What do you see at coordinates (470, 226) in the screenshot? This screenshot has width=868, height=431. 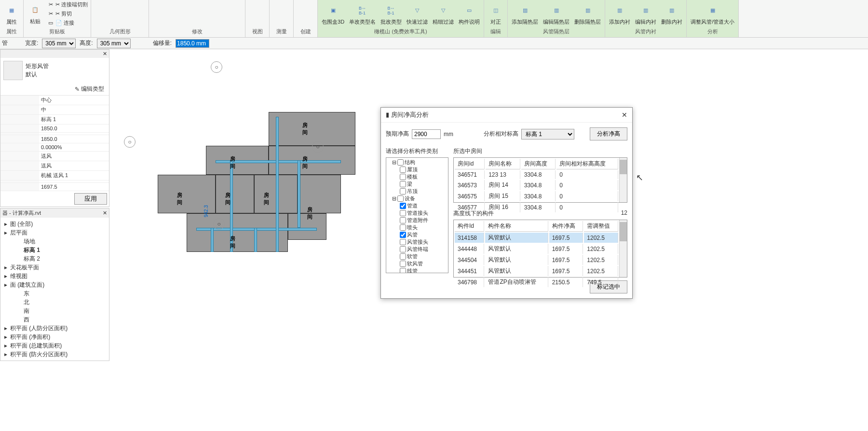 I see `table-header: 构件Id` at bounding box center [470, 226].